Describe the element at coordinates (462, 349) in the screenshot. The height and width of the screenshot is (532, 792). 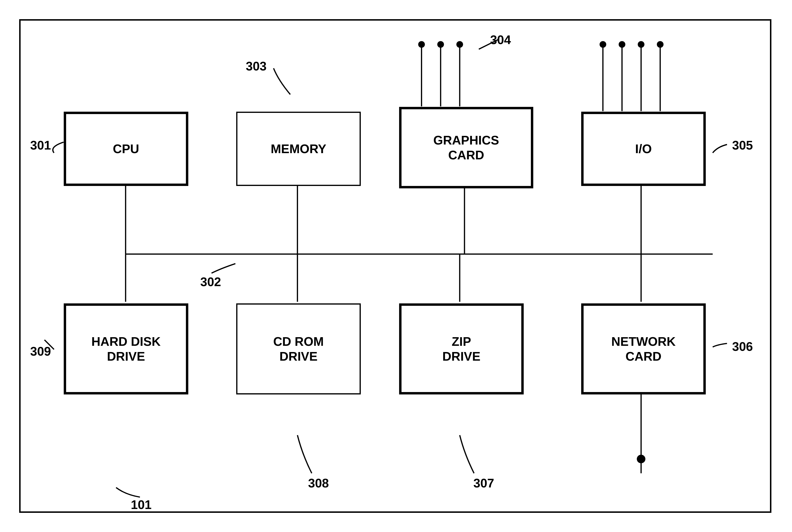
I see `zip-label: ZIPDRIVE` at that location.